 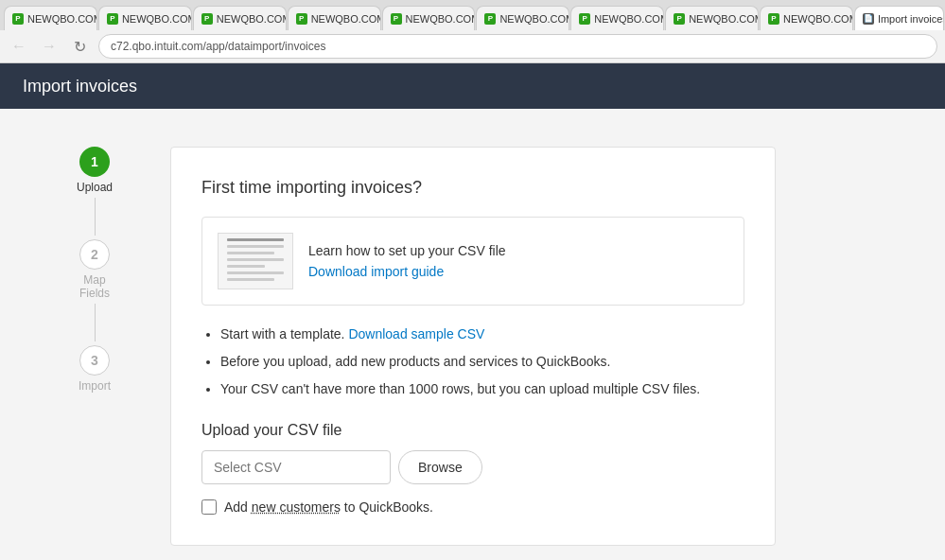 I want to click on tab-favicon-1: P, so click(x=18, y=19).